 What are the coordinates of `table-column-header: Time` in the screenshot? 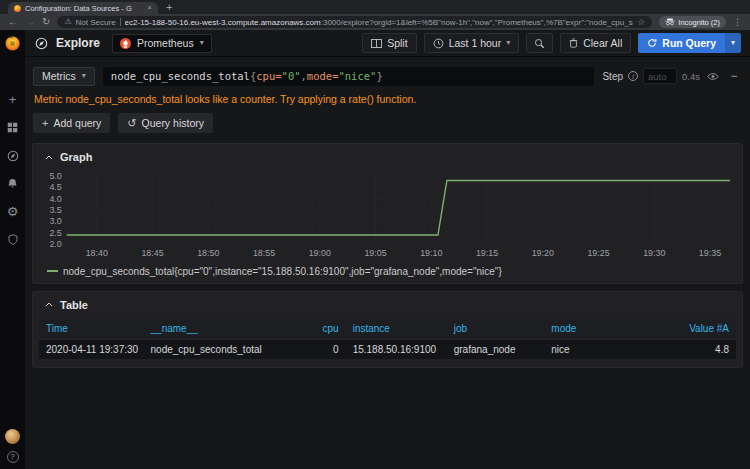 It's located at (92, 329).